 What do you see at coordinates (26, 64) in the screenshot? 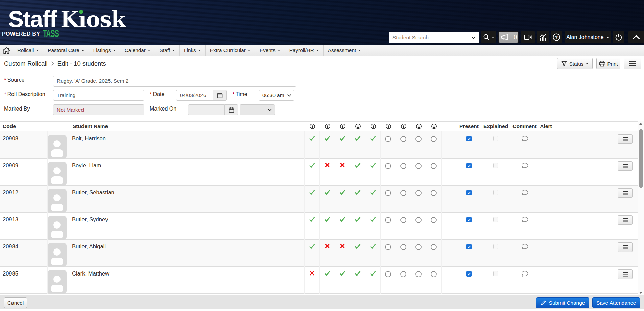
I see `breadcrumb-parent: Custom Rollcall` at bounding box center [26, 64].